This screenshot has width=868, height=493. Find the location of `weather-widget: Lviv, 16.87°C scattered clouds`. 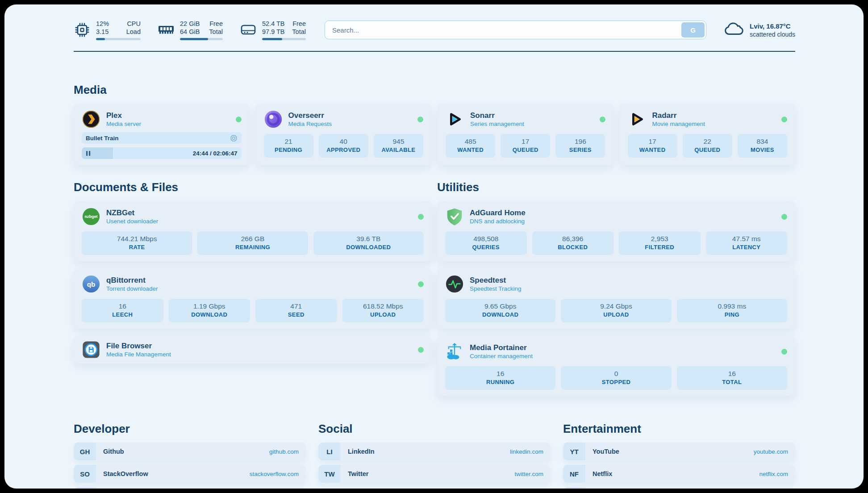

weather-widget: Lviv, 16.87°C scattered clouds is located at coordinates (759, 30).